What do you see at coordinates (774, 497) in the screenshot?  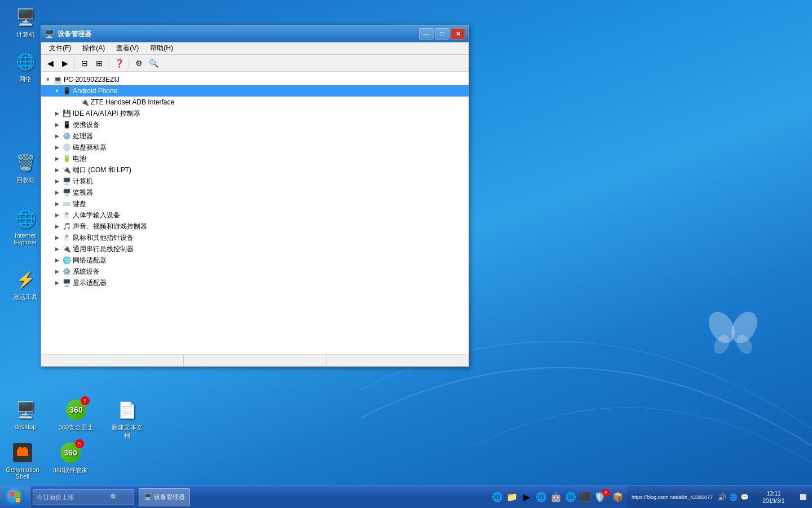 I see `system-clock: 13:11 2019/3/1` at bounding box center [774, 497].